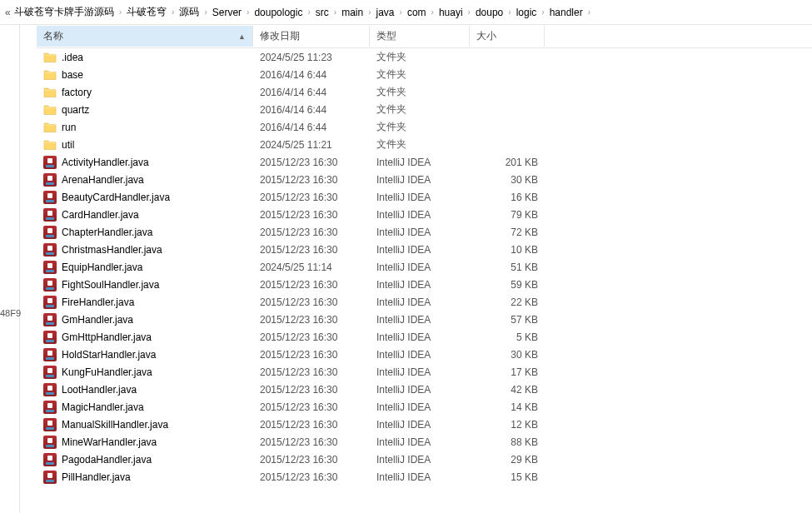  I want to click on cell-name: ManualSkillHandler.java, so click(145, 425).